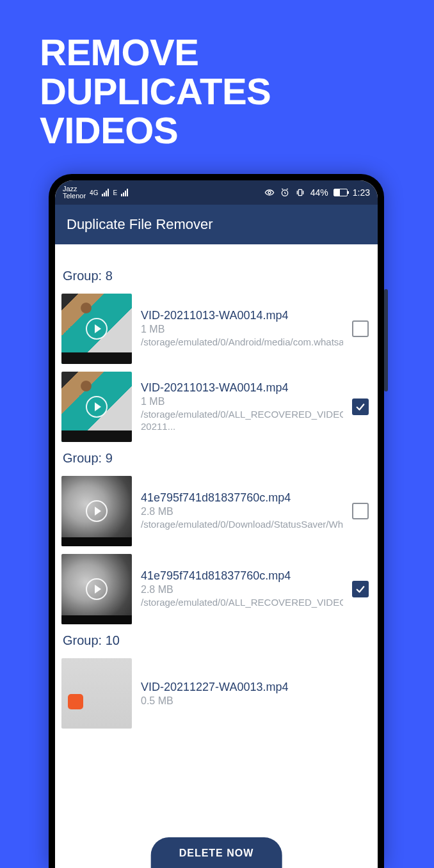 The image size is (434, 868). Describe the element at coordinates (319, 193) in the screenshot. I see `battery-percent: 44%` at that location.